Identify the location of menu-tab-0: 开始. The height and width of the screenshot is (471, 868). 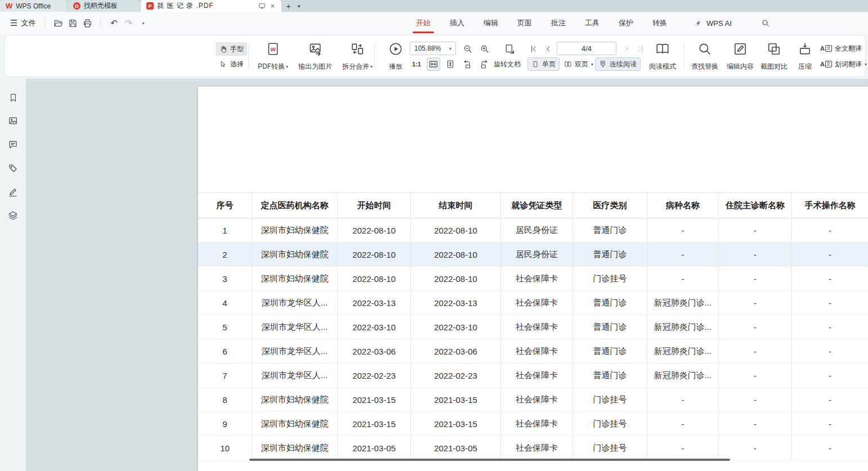
(423, 23).